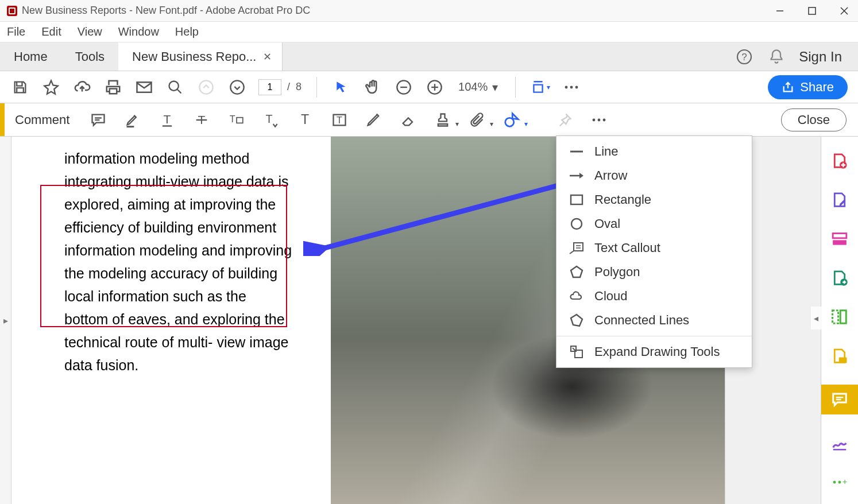  What do you see at coordinates (577, 248) in the screenshot?
I see `text-callout-icon` at bounding box center [577, 248].